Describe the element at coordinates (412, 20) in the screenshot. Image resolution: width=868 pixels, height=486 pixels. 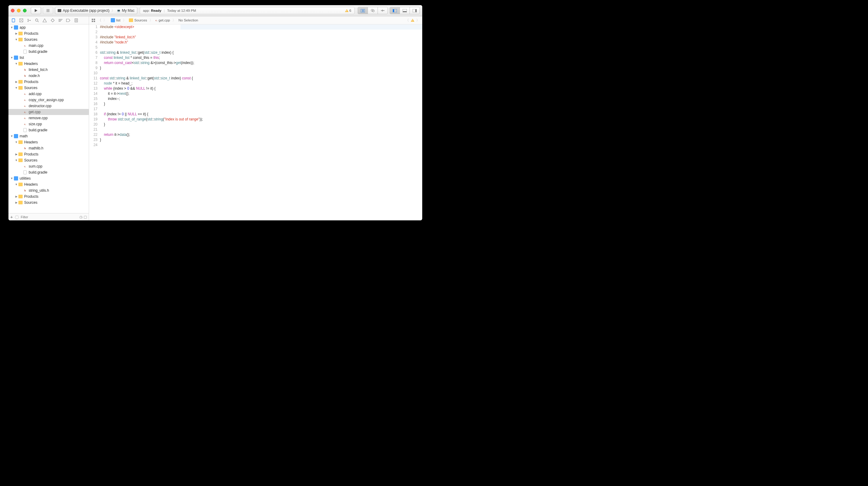
I see `warning-icon` at that location.